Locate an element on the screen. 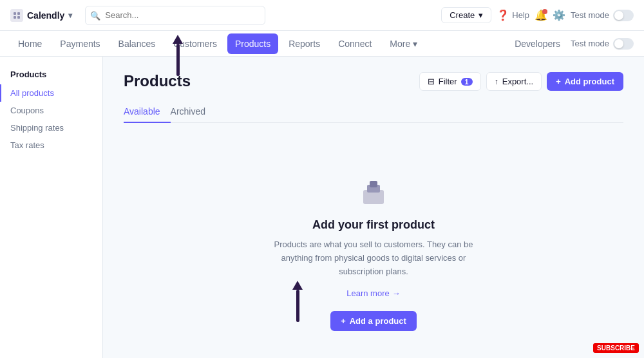 This screenshot has height=358, width=644. export-button: ↑ Export... is located at coordinates (514, 81).